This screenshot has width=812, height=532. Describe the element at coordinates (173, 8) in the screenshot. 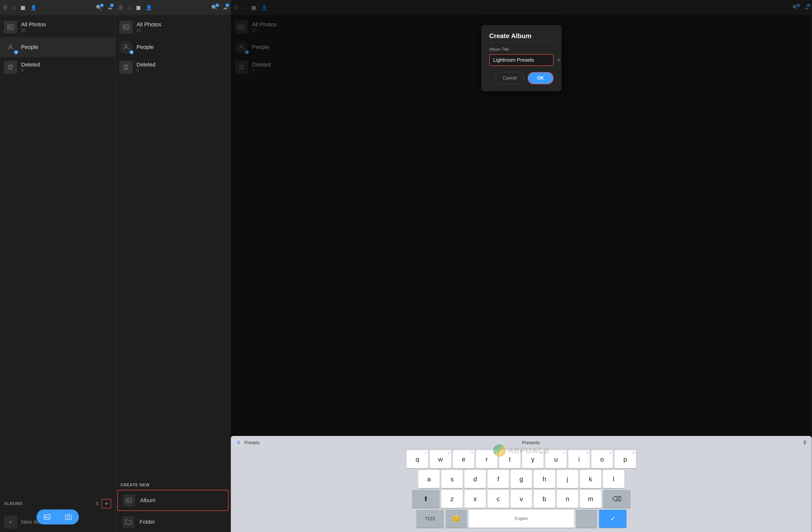

I see `top-nav-2: ☰ ⌂ ▦ 👤 🔍 ☁` at that location.